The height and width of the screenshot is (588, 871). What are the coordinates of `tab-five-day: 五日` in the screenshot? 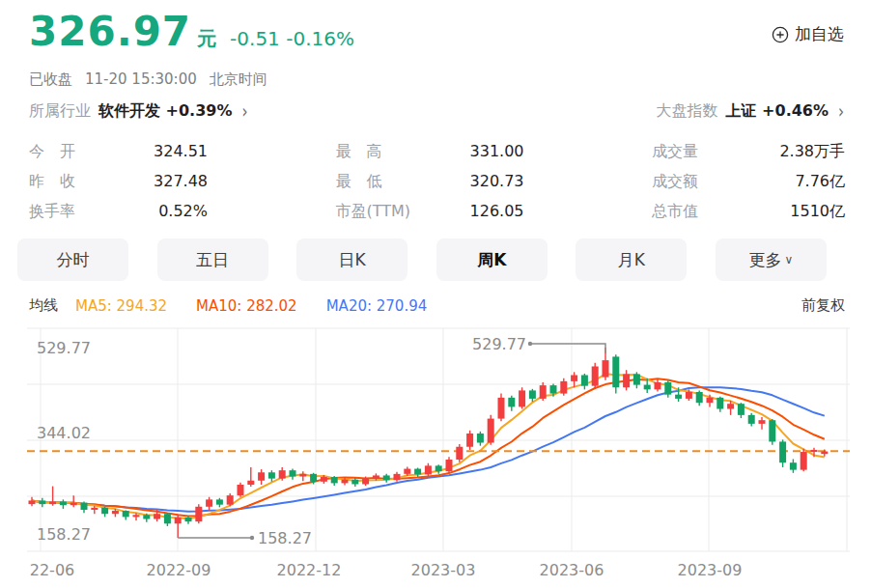 It's located at (212, 260).